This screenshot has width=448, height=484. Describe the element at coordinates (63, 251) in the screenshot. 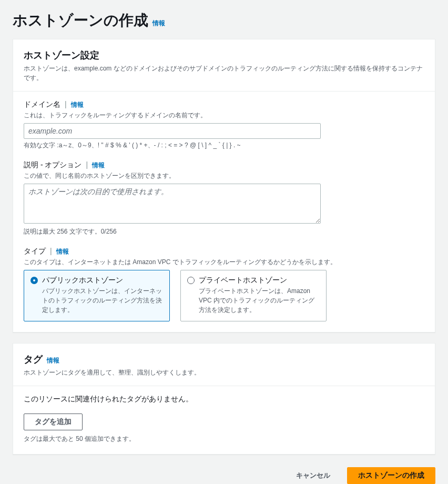

I see `type-info-link: 情報` at that location.